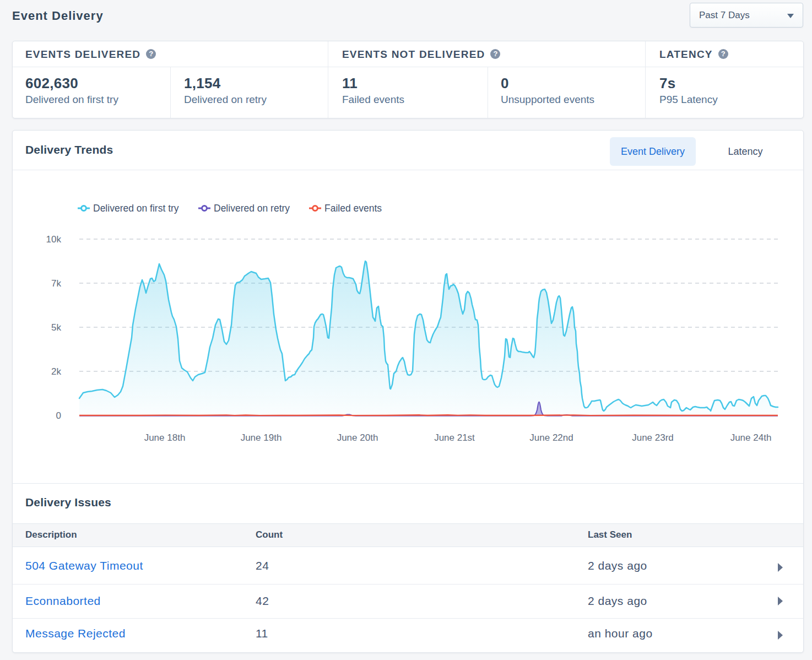  What do you see at coordinates (54, 239) in the screenshot?
I see `svg-text: 10k` at bounding box center [54, 239].